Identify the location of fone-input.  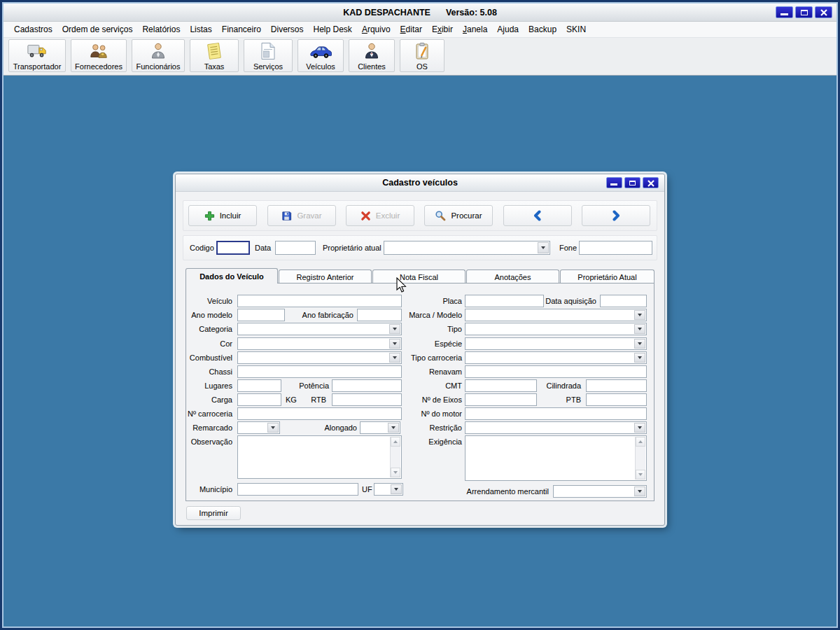
(616, 248).